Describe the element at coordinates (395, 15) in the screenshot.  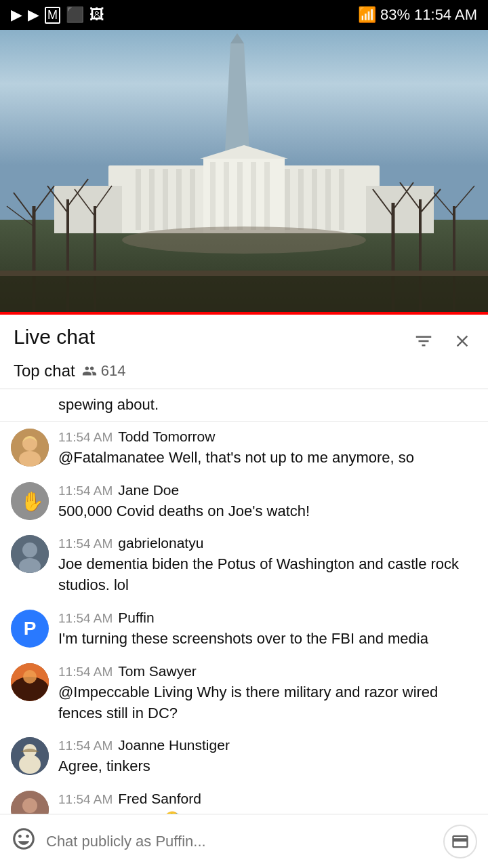
I see `battery-text: 83%` at that location.